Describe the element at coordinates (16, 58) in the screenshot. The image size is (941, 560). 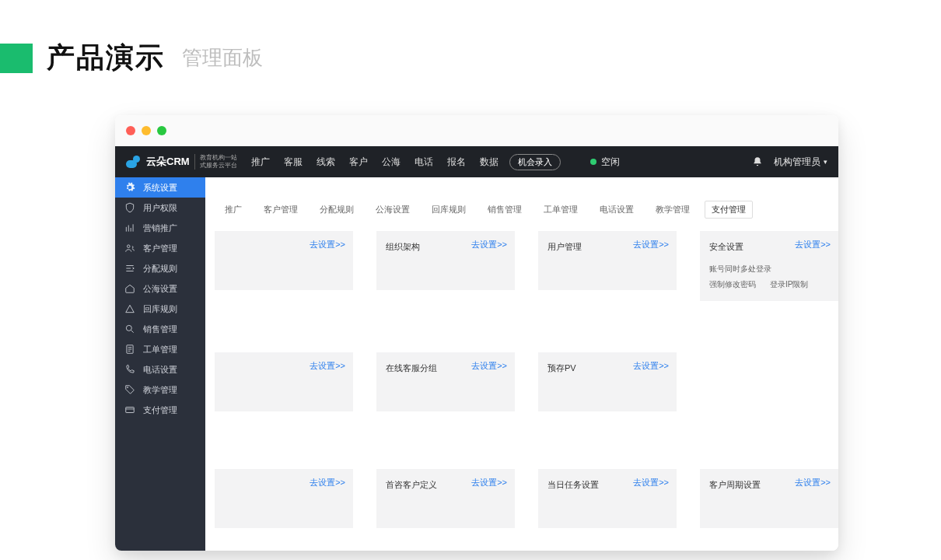
I see `accent-bar` at that location.